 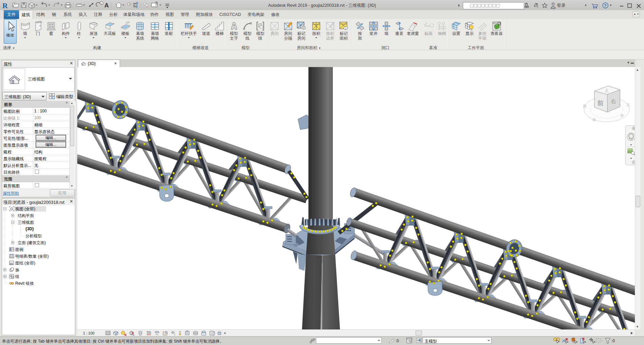 I want to click on svg-text: 右, so click(x=613, y=102).